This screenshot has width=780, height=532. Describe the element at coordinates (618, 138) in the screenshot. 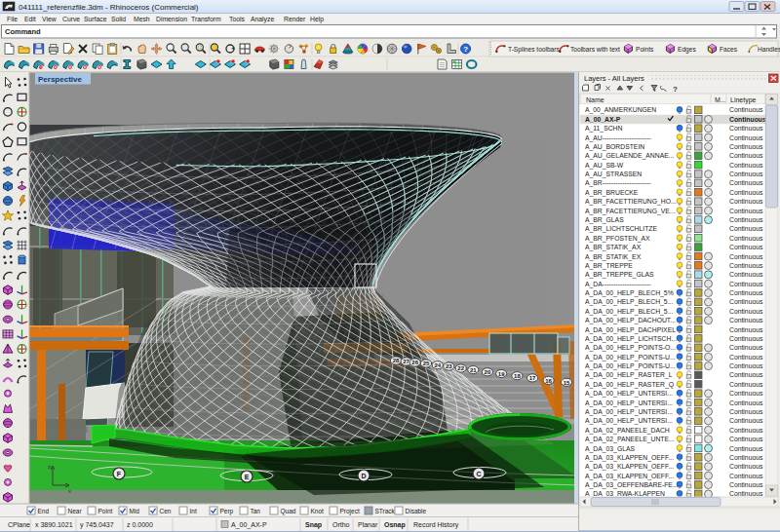

I see `svg-text: A_AU----------------------` at that location.